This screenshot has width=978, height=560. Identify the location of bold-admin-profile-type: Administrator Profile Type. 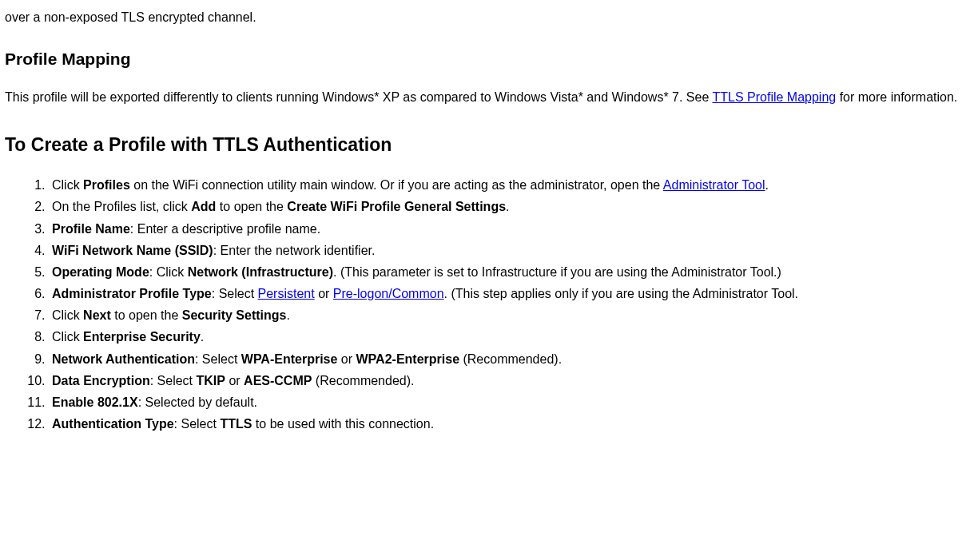
(132, 294).